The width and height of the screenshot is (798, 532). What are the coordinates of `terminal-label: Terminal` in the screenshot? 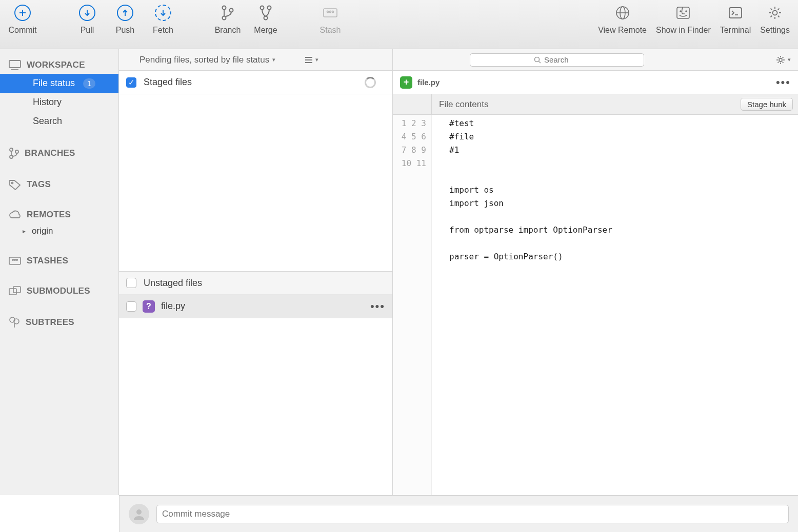 It's located at (735, 30).